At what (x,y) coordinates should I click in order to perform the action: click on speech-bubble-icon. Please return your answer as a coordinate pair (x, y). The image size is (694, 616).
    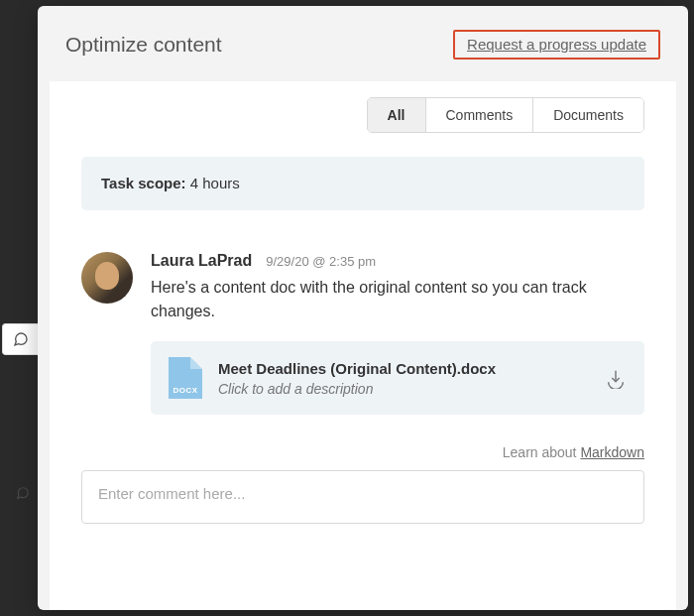
    Looking at the image, I should click on (21, 339).